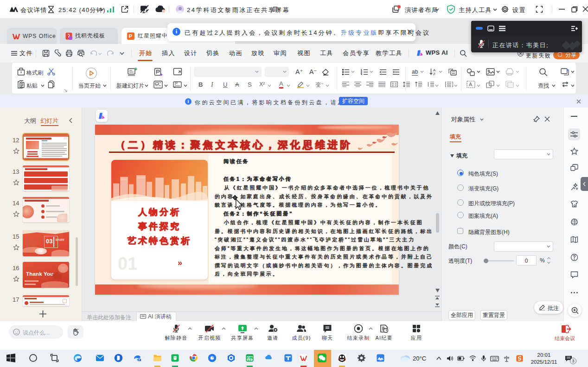  What do you see at coordinates (139, 360) in the screenshot?
I see `svg-text: AI` at bounding box center [139, 360].